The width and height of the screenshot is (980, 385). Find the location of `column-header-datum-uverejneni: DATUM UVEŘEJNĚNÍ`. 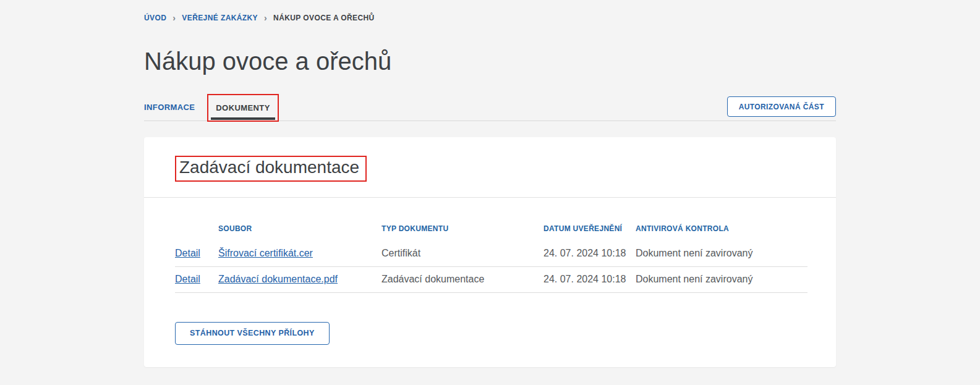

column-header-datum-uverejneni: DATUM UVEŘEJNĚNÍ is located at coordinates (590, 229).